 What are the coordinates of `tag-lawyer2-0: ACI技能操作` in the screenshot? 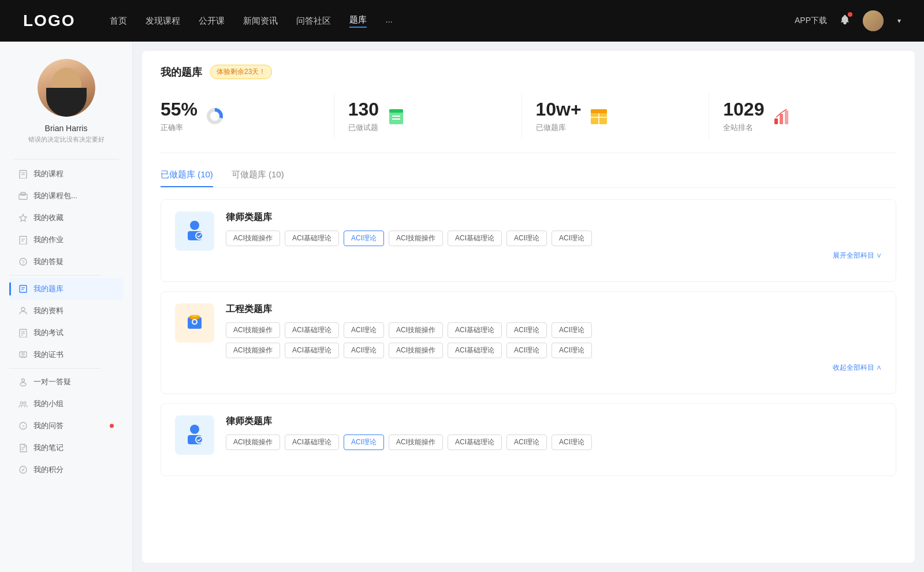 It's located at (253, 443).